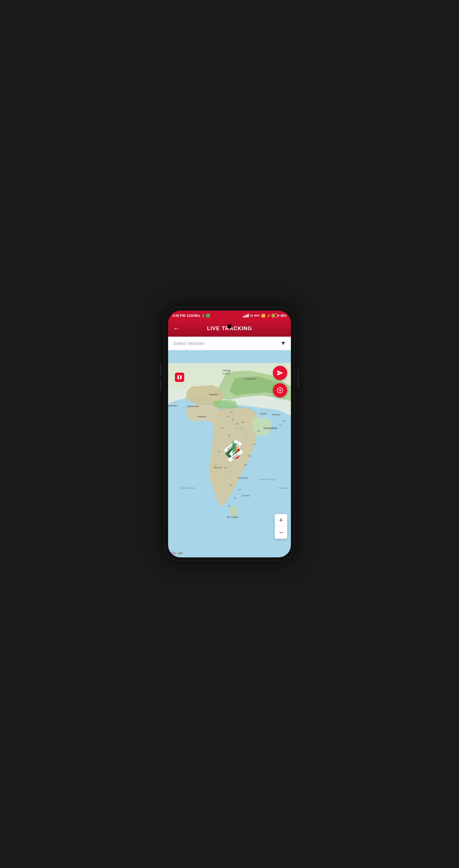 This screenshot has width=459, height=868. Describe the element at coordinates (281, 425) in the screenshot. I see `svg-text: NL` at that location.